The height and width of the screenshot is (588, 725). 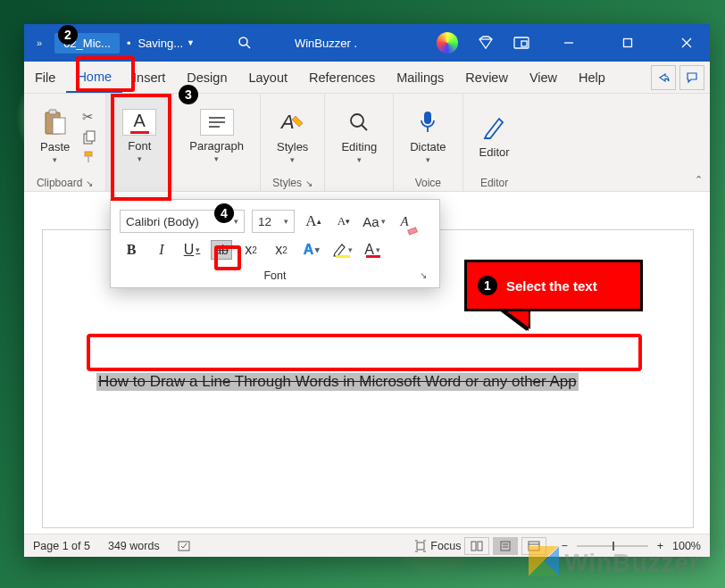 I want to click on font-dropdown-panel: Calibri (Body)▾ 12▾ A▴ A▾ Aa▾ A B I U▾ a…, so click(x=275, y=244).